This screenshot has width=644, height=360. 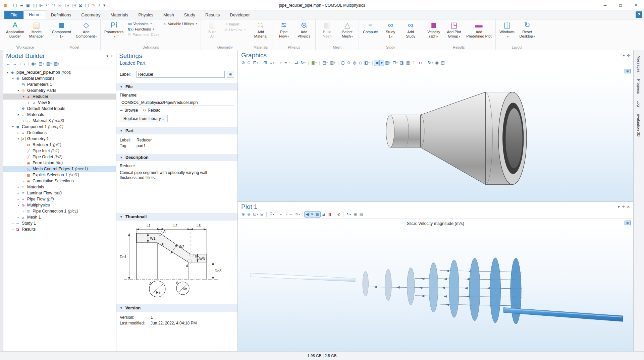 What do you see at coordinates (180, 74) in the screenshot?
I see `label-input` at bounding box center [180, 74].